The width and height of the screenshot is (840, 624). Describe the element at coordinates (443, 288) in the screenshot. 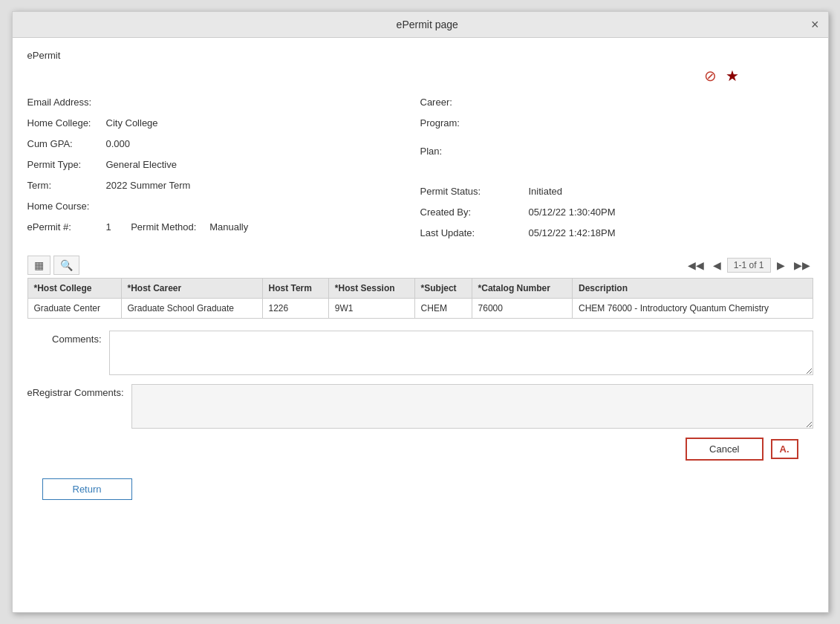

I see `col-subject: *Subject` at that location.